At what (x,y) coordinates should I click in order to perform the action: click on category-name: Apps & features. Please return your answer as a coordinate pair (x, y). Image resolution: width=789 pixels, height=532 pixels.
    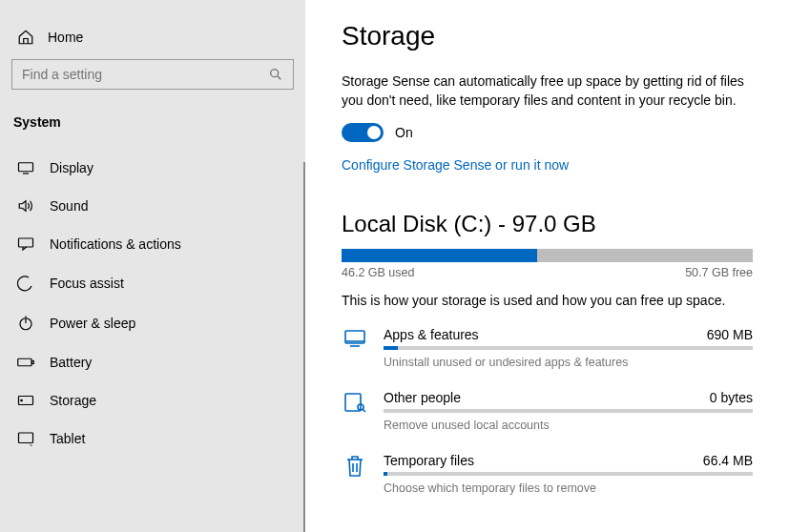
    Looking at the image, I should click on (431, 335).